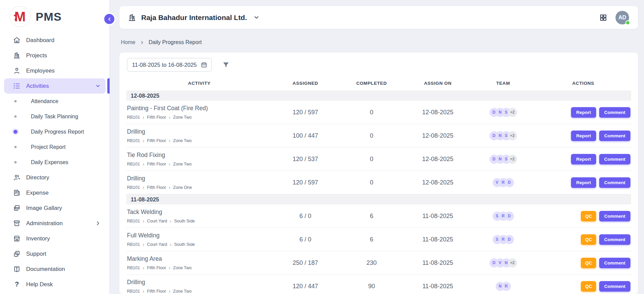  What do you see at coordinates (306, 286) in the screenshot?
I see `assigned-value: 120 / 447` at bounding box center [306, 286].